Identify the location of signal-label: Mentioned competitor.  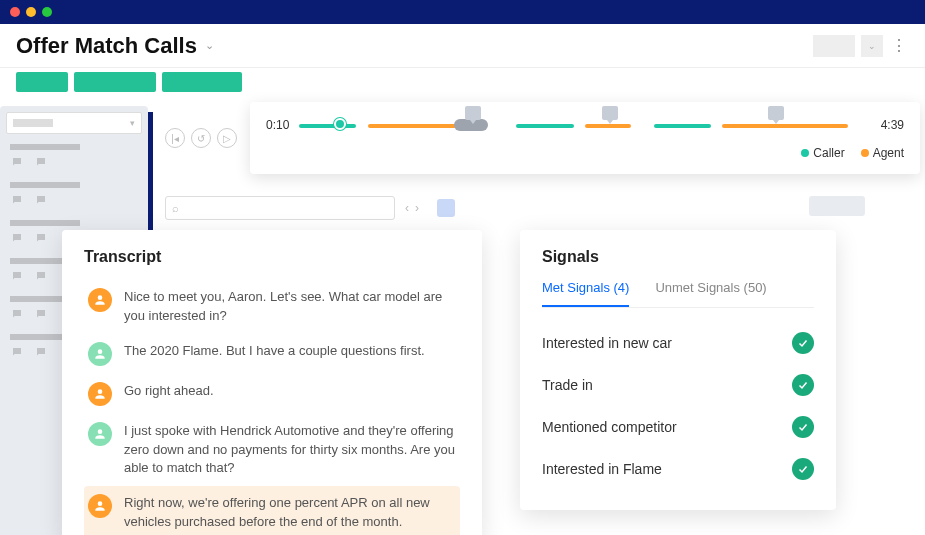
(610, 427).